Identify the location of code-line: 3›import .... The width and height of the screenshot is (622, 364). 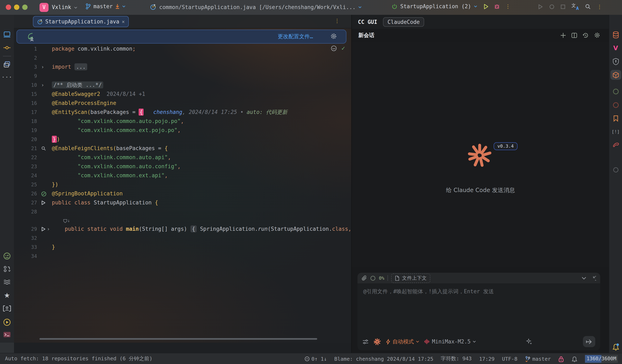
(183, 67).